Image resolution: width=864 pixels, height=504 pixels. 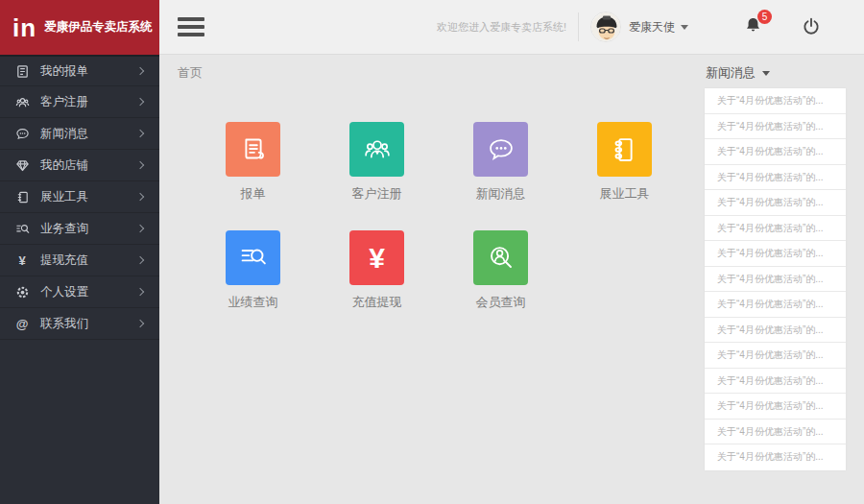 I want to click on sidebar-item-label: 个人设置, so click(x=88, y=292).